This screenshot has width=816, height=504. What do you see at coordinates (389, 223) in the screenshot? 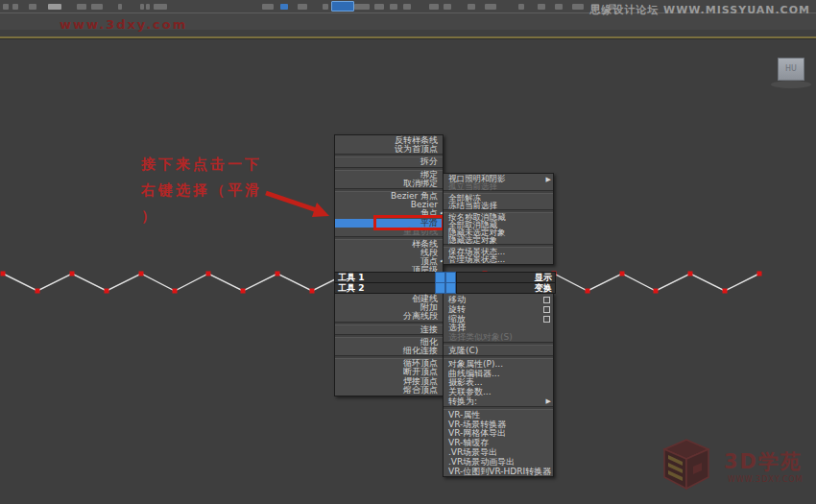
I see `menu-item: 平滑` at bounding box center [389, 223].